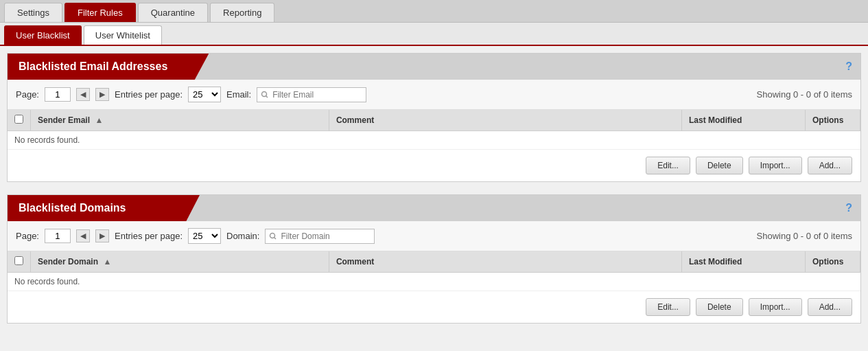  I want to click on section1-email-filter, so click(312, 95).